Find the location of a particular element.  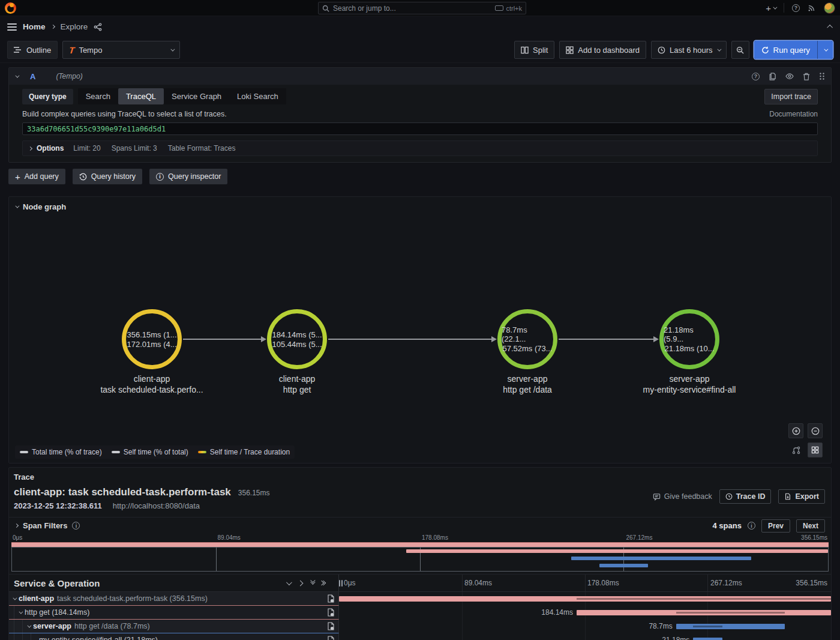

expand-one-icon is located at coordinates (301, 583).